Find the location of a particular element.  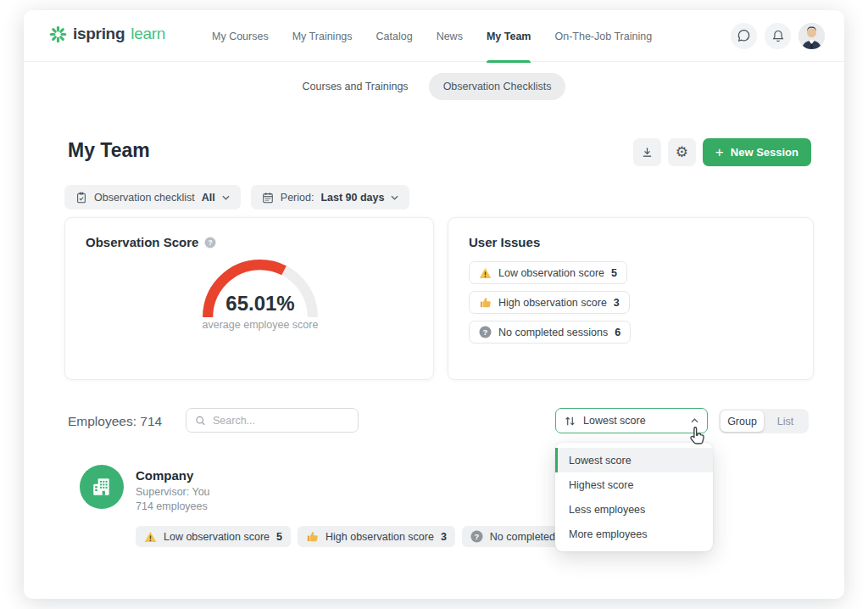

badge-label: High observation score is located at coordinates (380, 537).